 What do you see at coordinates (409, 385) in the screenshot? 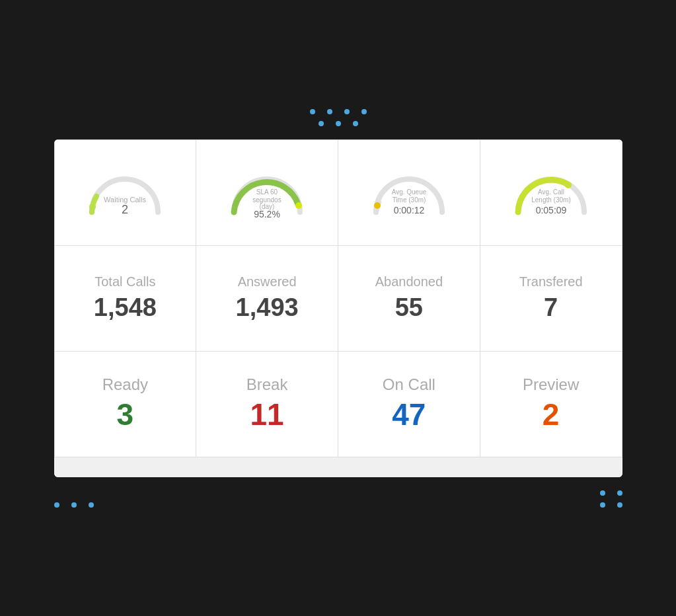
I see `on-call-label: On Call` at bounding box center [409, 385].